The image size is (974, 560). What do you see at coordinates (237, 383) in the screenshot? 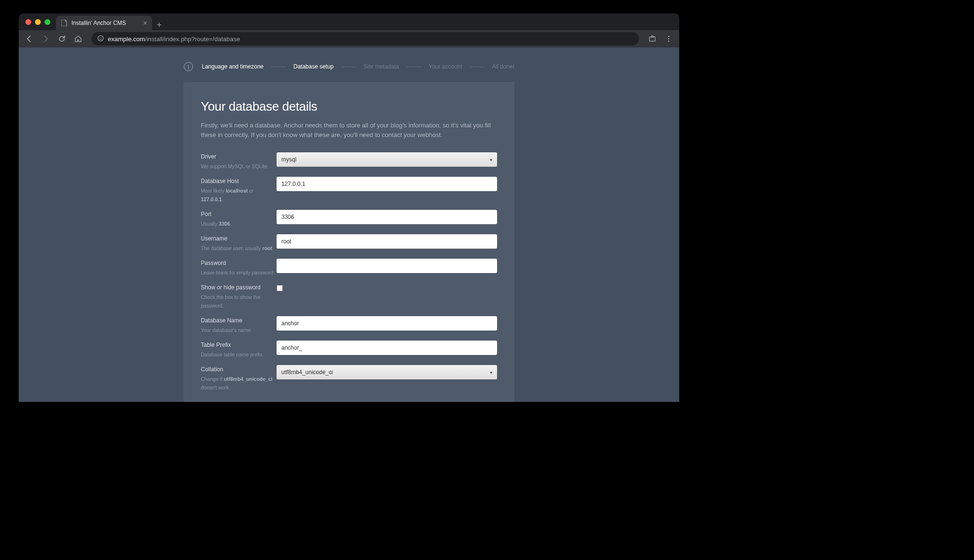
I see `collation-hint: Change if utf8mb4_unicode_ci doesn't wor…` at bounding box center [237, 383].